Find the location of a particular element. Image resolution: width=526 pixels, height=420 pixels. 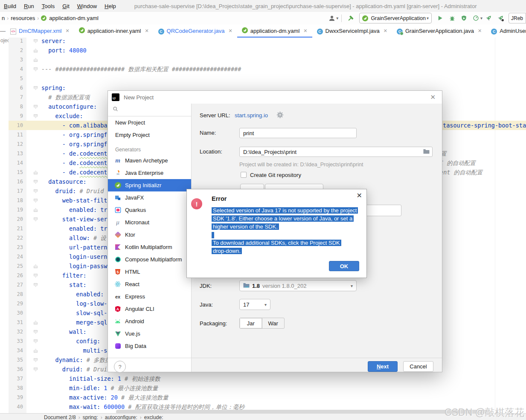

server-url-gear-icon is located at coordinates (280, 116).